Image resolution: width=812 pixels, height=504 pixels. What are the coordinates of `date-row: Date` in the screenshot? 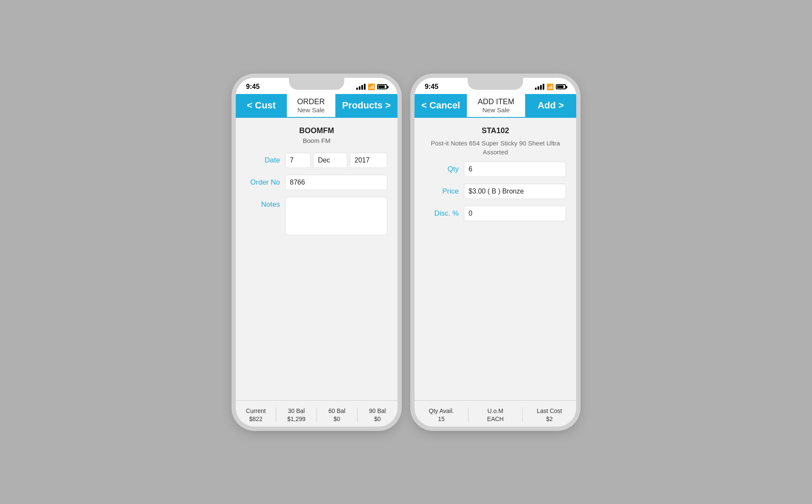 It's located at (317, 160).